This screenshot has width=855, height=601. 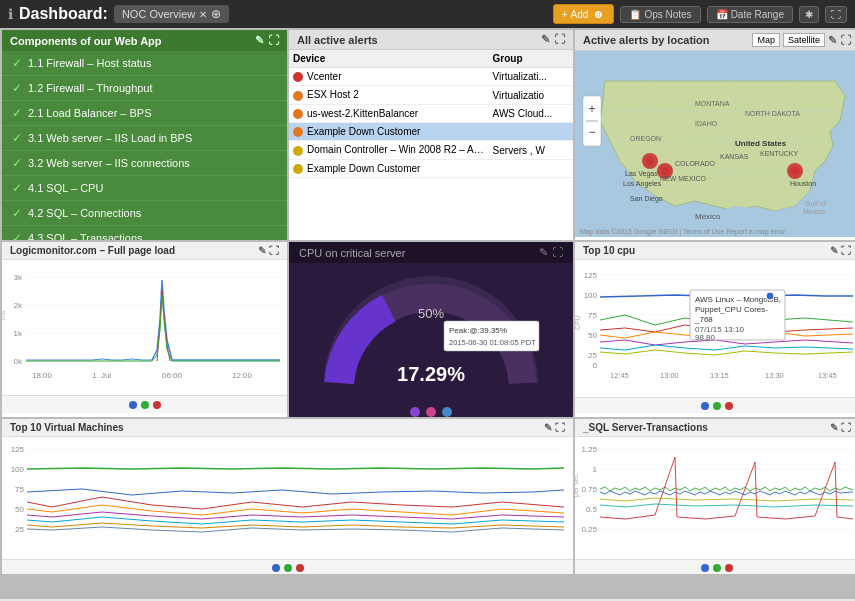 I want to click on ops-notes-button: 📋 Ops Notes, so click(x=660, y=14).